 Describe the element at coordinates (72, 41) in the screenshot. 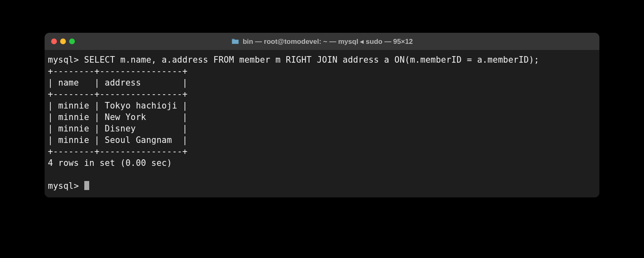

I see `maximize-icon` at that location.